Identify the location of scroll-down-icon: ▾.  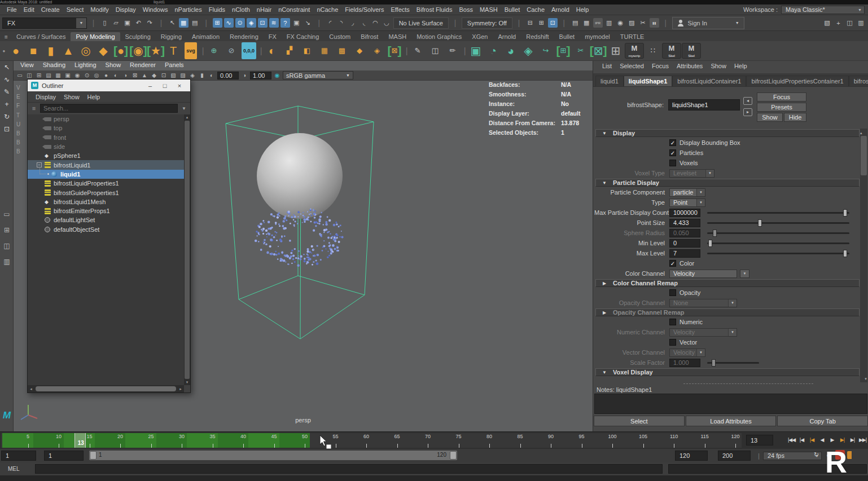
(187, 382).